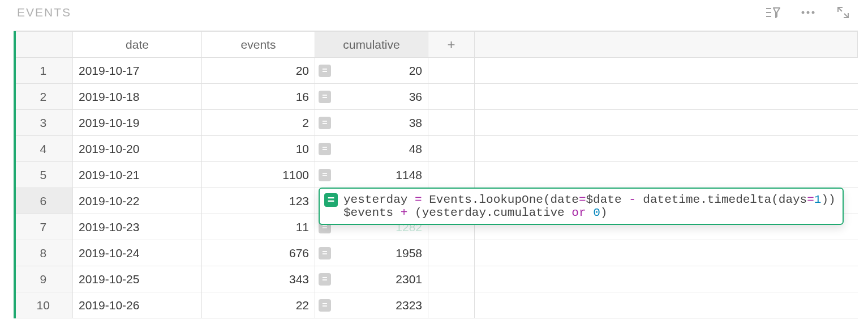 The height and width of the screenshot is (332, 868). I want to click on cell-events: 123, so click(259, 201).